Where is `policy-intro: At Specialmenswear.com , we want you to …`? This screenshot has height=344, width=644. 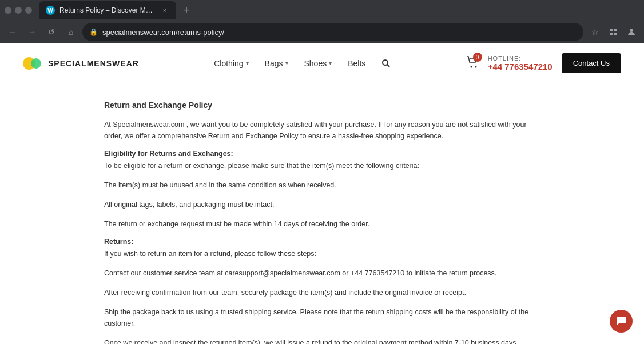 policy-intro: At Specialmenswear.com , we want you to … is located at coordinates (322, 130).